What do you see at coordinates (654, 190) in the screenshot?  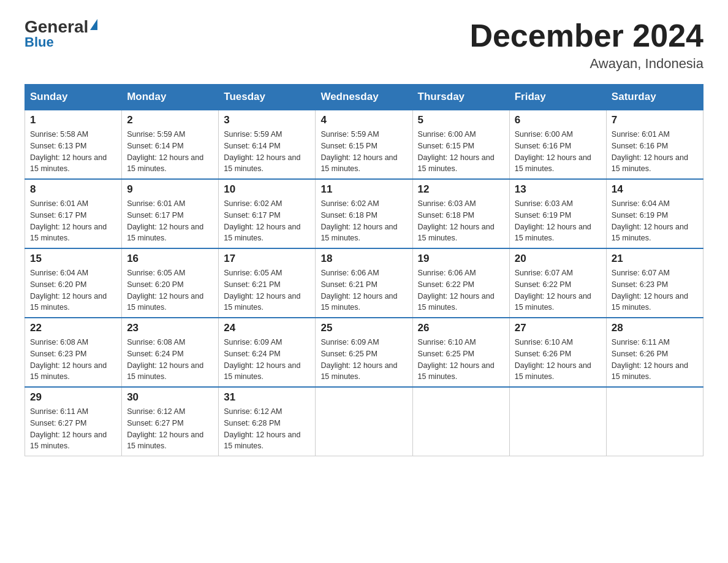 I see `day-number: 14` at bounding box center [654, 190].